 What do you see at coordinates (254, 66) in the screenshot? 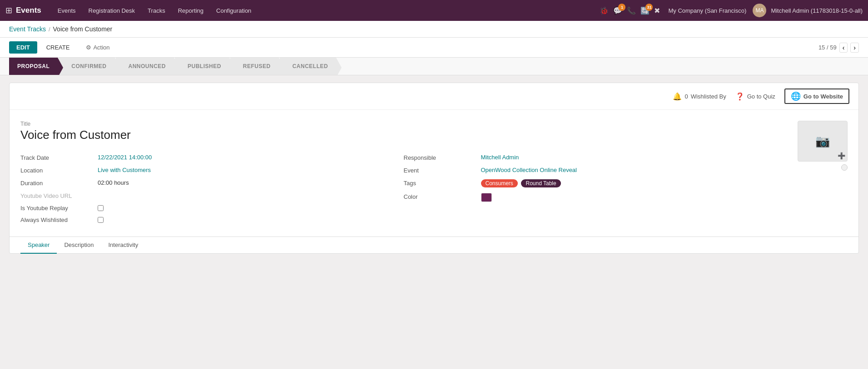
I see `pipeline-step-refused: REFUSED` at bounding box center [254, 66].